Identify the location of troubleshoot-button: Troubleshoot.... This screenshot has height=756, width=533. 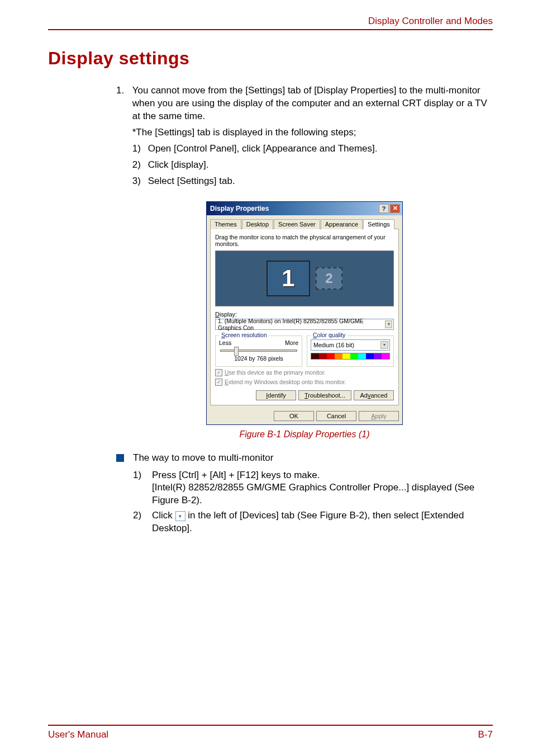
(325, 395).